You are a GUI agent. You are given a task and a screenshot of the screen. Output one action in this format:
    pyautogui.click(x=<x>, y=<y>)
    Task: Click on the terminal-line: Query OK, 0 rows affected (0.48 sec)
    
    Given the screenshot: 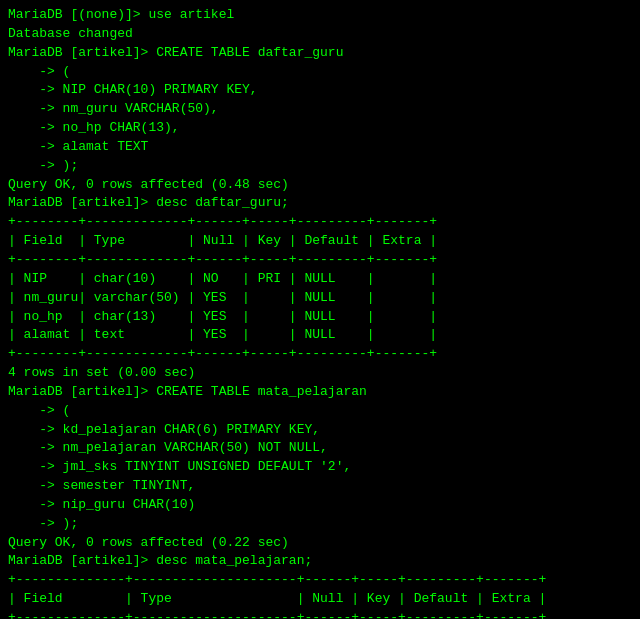 What is the action you would take?
    pyautogui.click(x=320, y=186)
    